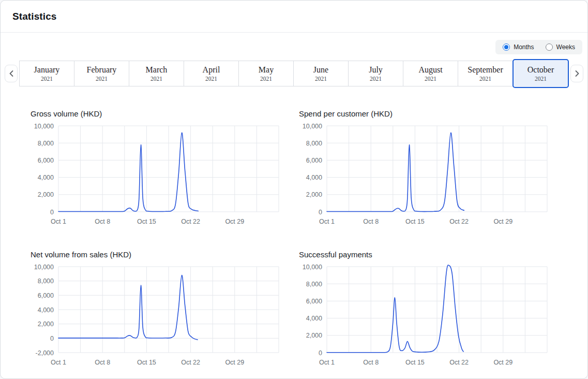  What do you see at coordinates (157, 255) in the screenshot?
I see `chart-title: Net volume from sales (HKD)` at bounding box center [157, 255].